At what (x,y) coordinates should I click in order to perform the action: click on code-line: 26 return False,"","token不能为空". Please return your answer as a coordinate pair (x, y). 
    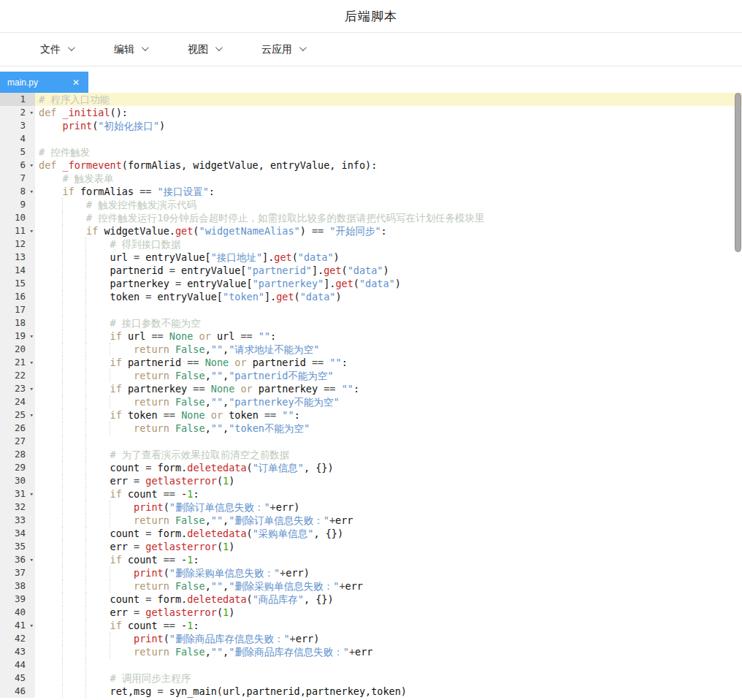
    Looking at the image, I should click on (371, 428).